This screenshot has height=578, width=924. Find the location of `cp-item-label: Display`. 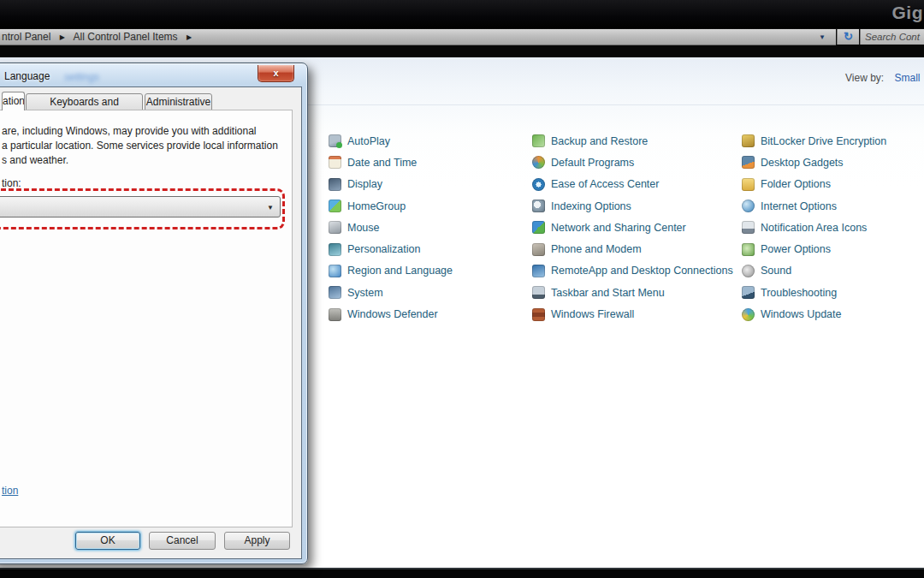

cp-item-label: Display is located at coordinates (364, 184).